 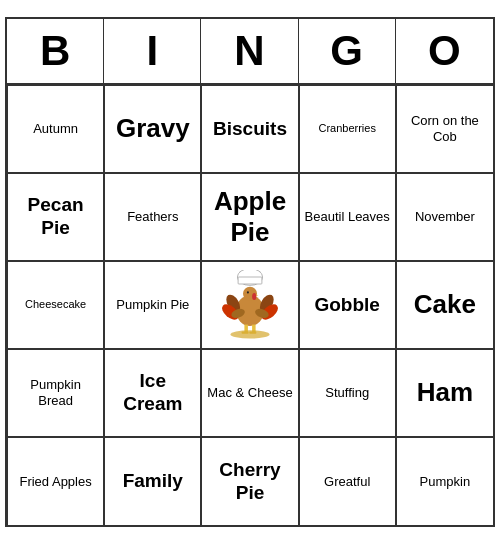 What do you see at coordinates (250, 52) in the screenshot?
I see `bingo-header: BINGO` at bounding box center [250, 52].